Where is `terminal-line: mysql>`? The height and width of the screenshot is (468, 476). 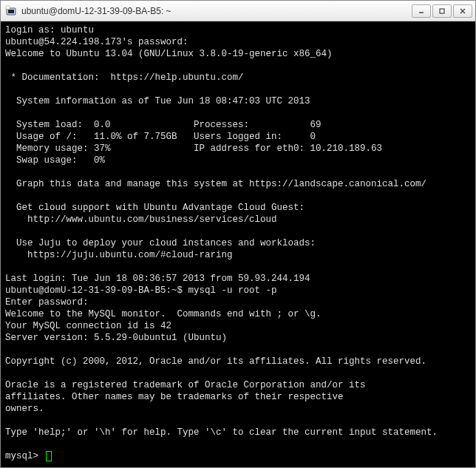
terminal-line: mysql> is located at coordinates (22, 456).